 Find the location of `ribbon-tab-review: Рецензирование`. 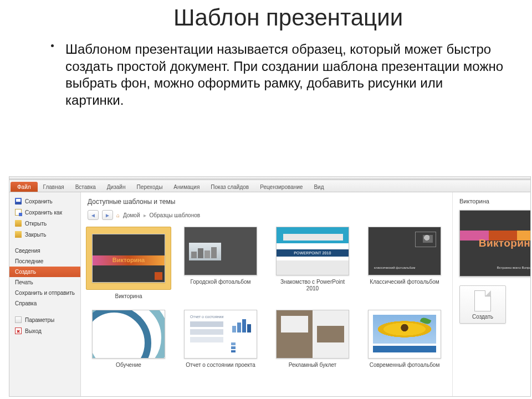

ribbon-tab-review: Рецензирование is located at coordinates (282, 187).